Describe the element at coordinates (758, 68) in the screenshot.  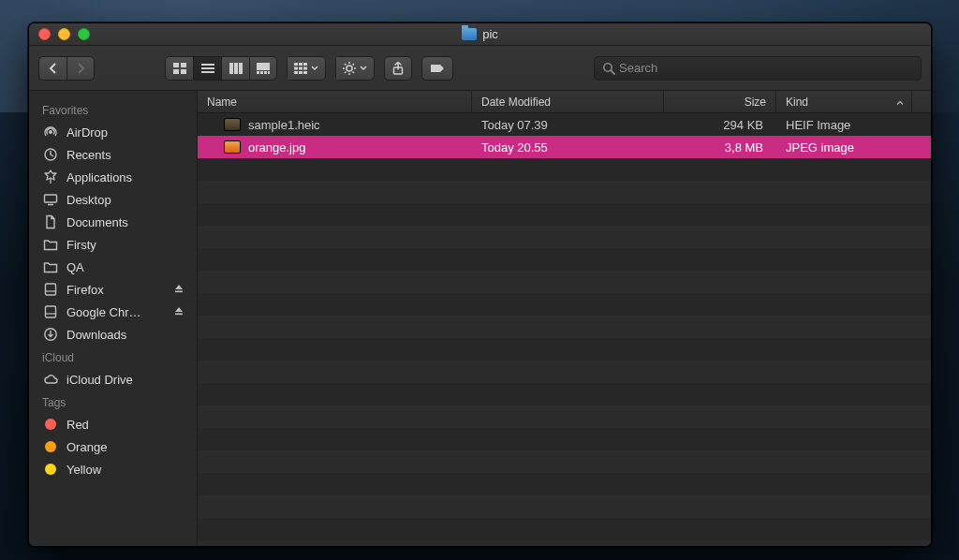
I see `search-field` at that location.